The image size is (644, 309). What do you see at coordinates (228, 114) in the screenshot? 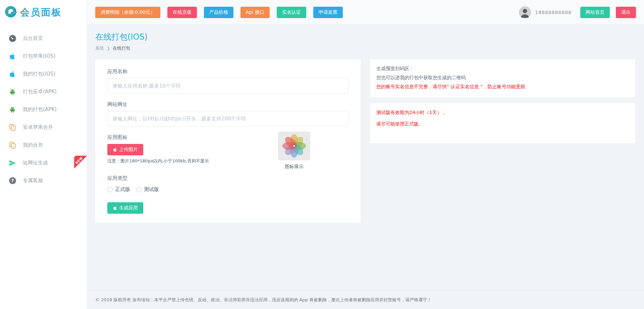
I see `site-url-group: 网站网址` at bounding box center [228, 114].